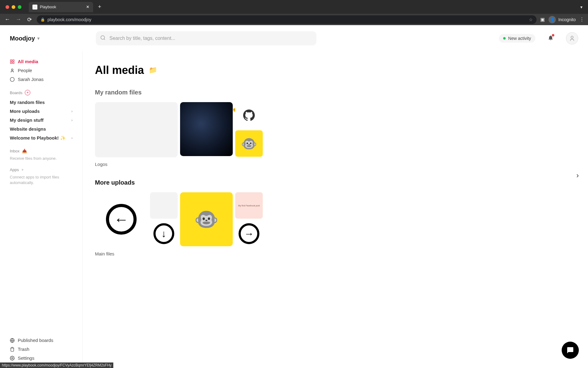 The image size is (588, 368). What do you see at coordinates (249, 115) in the screenshot?
I see `thumbnail-github` at bounding box center [249, 115].